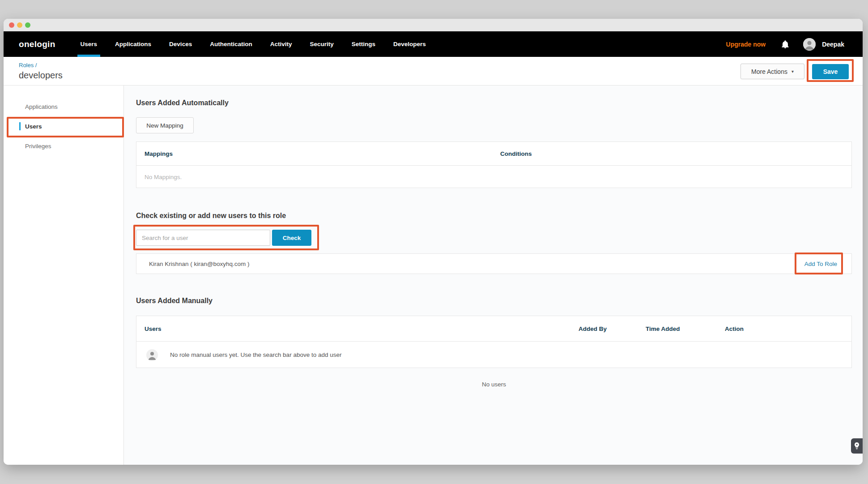 This screenshot has width=868, height=484. Describe the element at coordinates (165, 125) in the screenshot. I see `new-mapping-button: New Mapping` at that location.